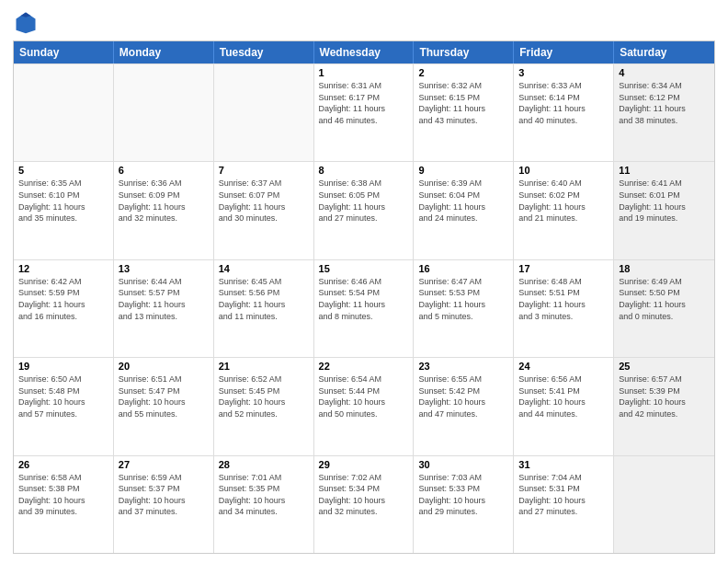  What do you see at coordinates (264, 511) in the screenshot?
I see `cell-line: and 34 minutes.` at bounding box center [264, 511].